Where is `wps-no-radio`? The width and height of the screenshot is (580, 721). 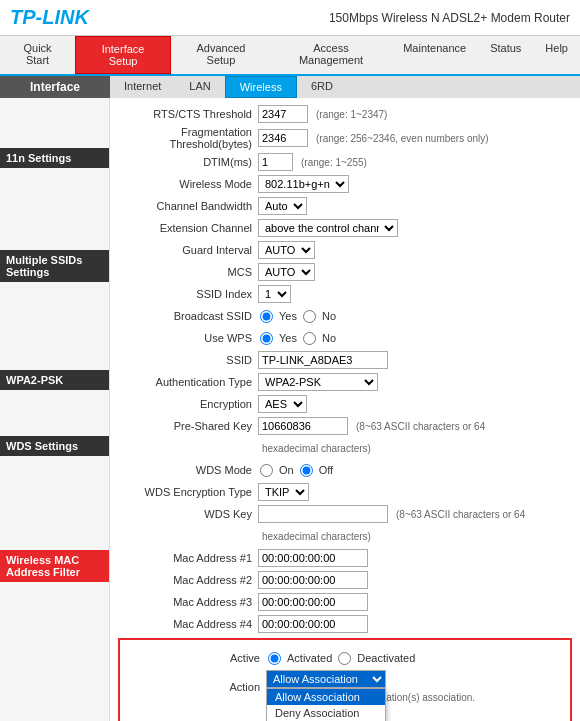
wps-no-radio is located at coordinates (310, 338).